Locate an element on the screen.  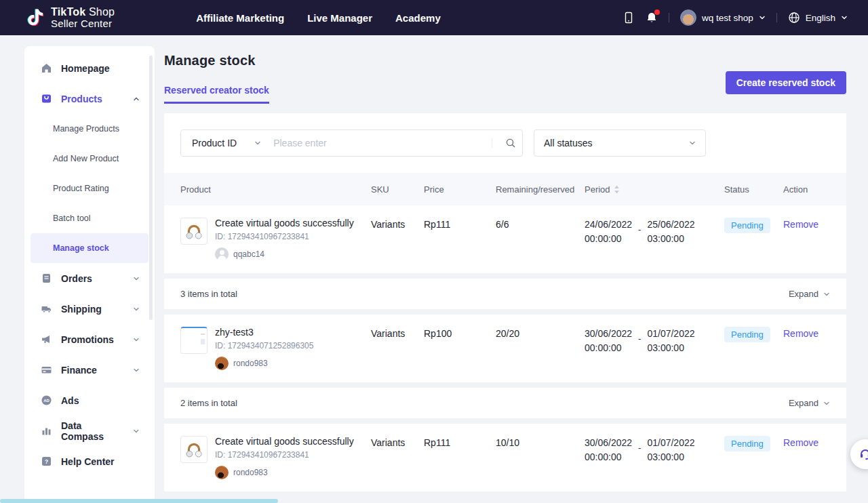
shop-switcher: wq test shop is located at coordinates (723, 18).